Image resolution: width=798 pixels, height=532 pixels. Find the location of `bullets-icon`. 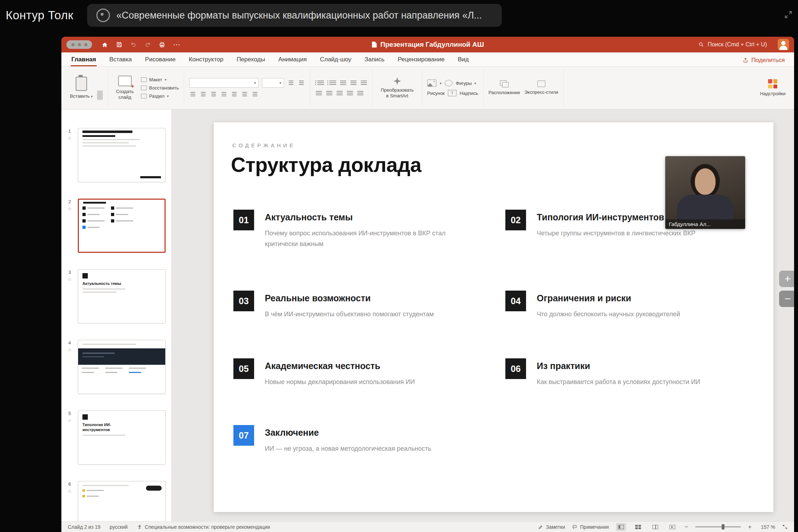

bullets-icon is located at coordinates (320, 83).